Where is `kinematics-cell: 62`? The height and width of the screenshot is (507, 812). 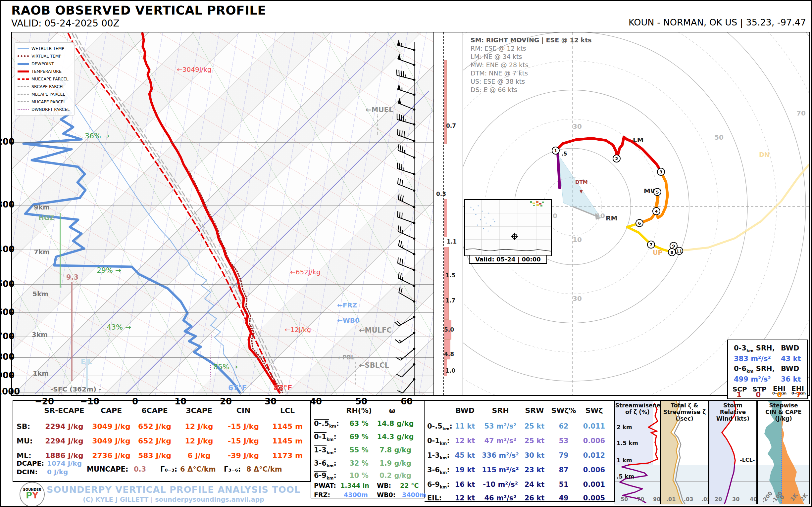
kinematics-cell: 62 is located at coordinates (564, 426).